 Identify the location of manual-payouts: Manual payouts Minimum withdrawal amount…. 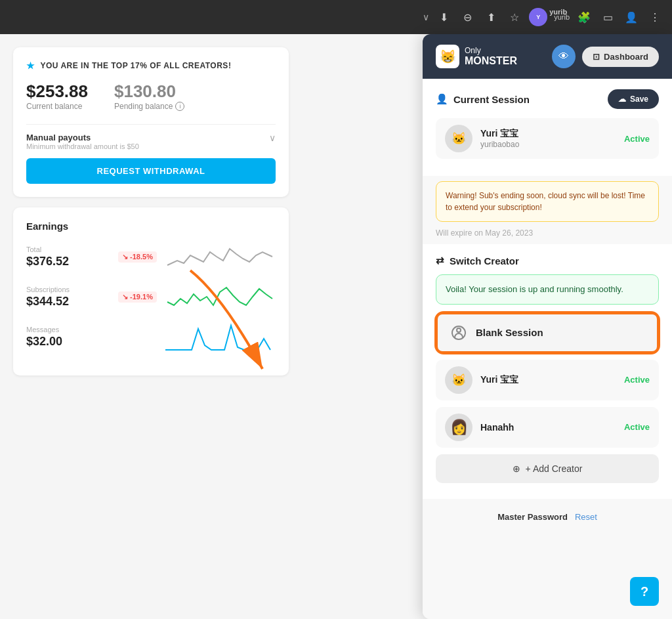
(151, 137).